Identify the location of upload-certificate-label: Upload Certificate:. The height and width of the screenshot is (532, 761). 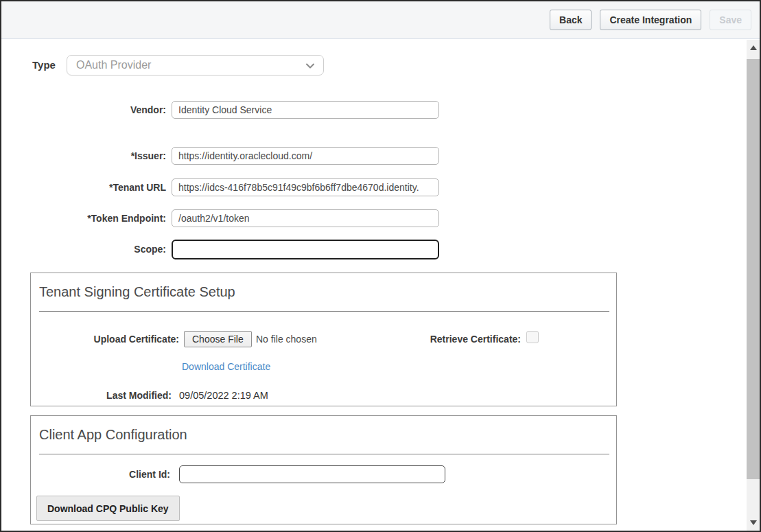
(105, 339).